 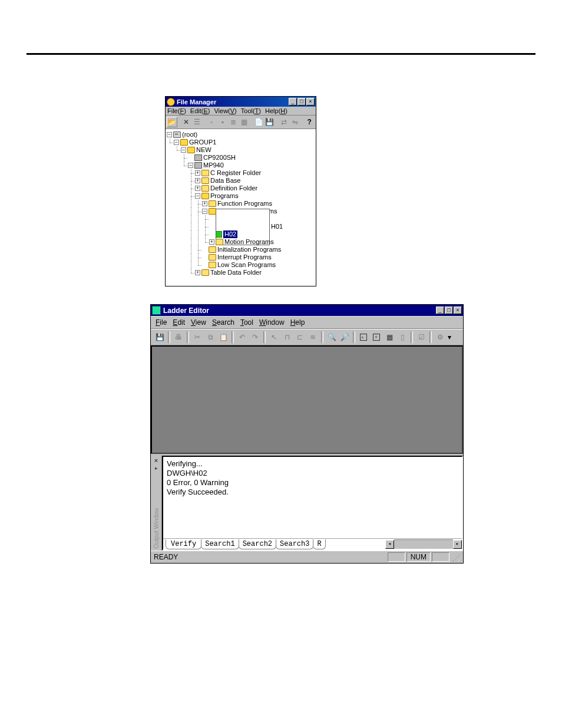 I want to click on menu-file: File, so click(x=161, y=322).